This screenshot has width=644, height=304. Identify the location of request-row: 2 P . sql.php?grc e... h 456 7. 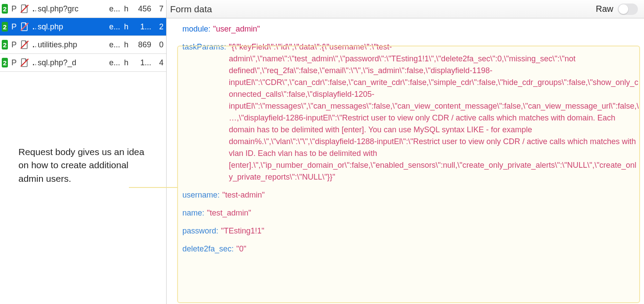
(83, 9).